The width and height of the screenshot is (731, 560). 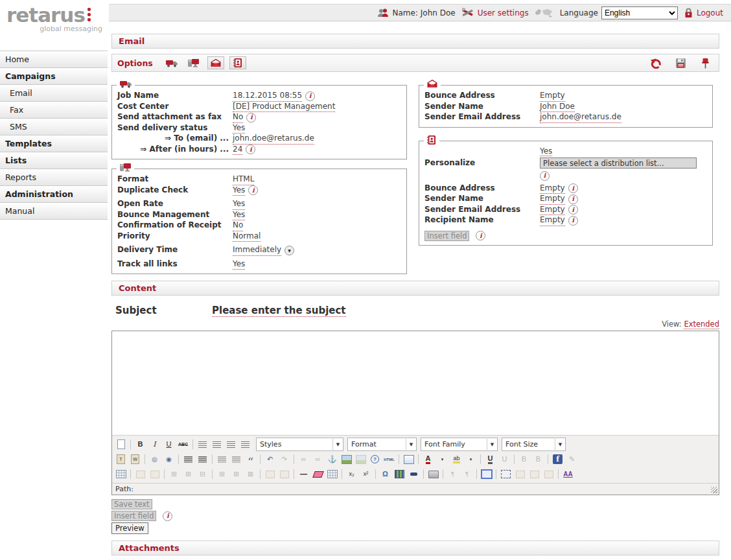 What do you see at coordinates (245, 445) in the screenshot?
I see `align-justify-button` at bounding box center [245, 445].